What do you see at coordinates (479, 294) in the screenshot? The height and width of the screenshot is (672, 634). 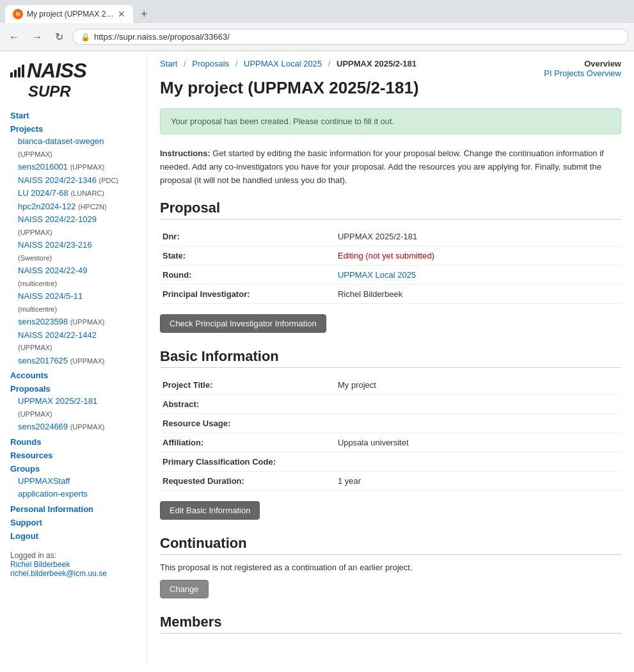 I see `field-value-pi: Richel Bilderbeek` at bounding box center [479, 294].